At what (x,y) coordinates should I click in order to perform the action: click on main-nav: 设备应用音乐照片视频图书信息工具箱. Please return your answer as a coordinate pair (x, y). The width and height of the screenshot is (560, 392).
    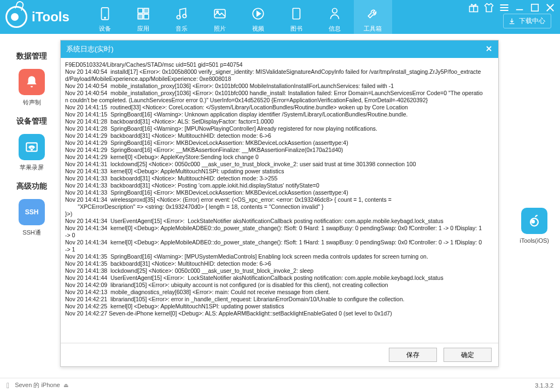
    Looking at the image, I should click on (239, 17).